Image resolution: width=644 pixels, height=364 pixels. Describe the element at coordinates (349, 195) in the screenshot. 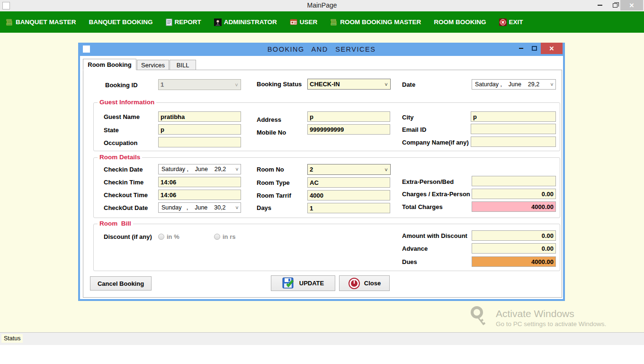

I see `room-tarrif-input` at that location.